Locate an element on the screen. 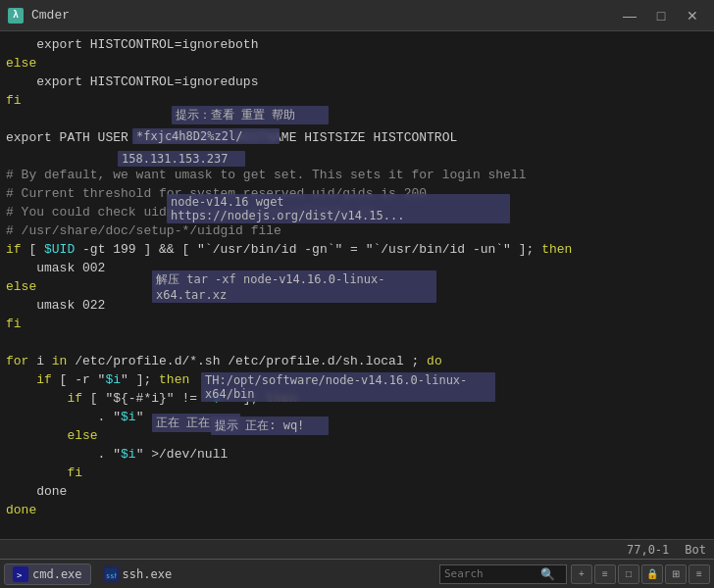 The width and height of the screenshot is (714, 588). editor-mode: Bot is located at coordinates (695, 550).